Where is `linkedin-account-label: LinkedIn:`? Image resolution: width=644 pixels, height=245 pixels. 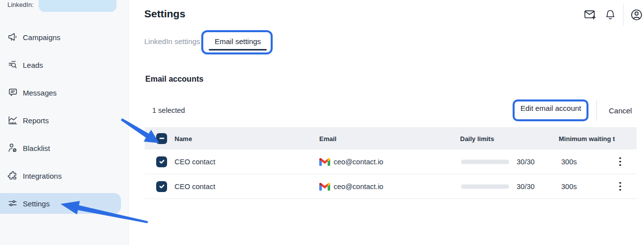
linkedin-account-label: LinkedIn: is located at coordinates (21, 5).